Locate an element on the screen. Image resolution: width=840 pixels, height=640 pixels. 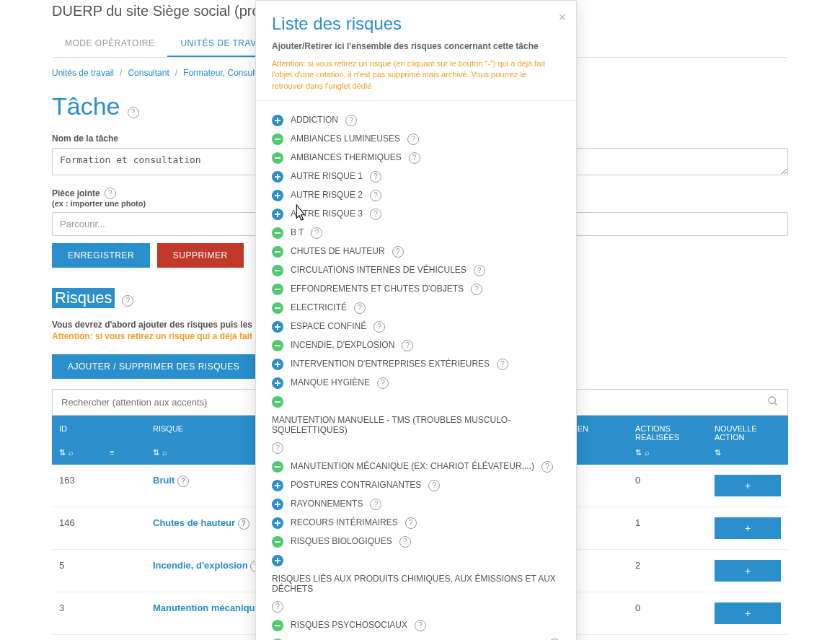
risk-list-item: POSTURES CONTRAIGNANTES? is located at coordinates (416, 486).